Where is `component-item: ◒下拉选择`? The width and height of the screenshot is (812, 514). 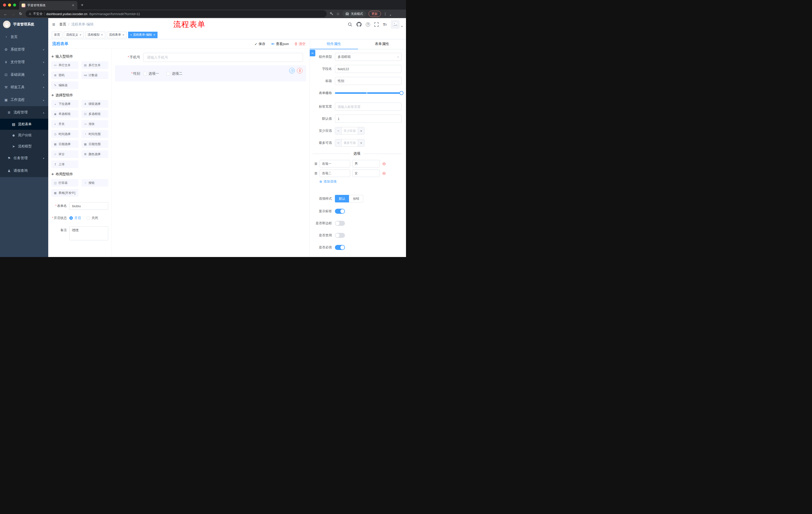 component-item: ◒下拉选择 is located at coordinates (65, 104).